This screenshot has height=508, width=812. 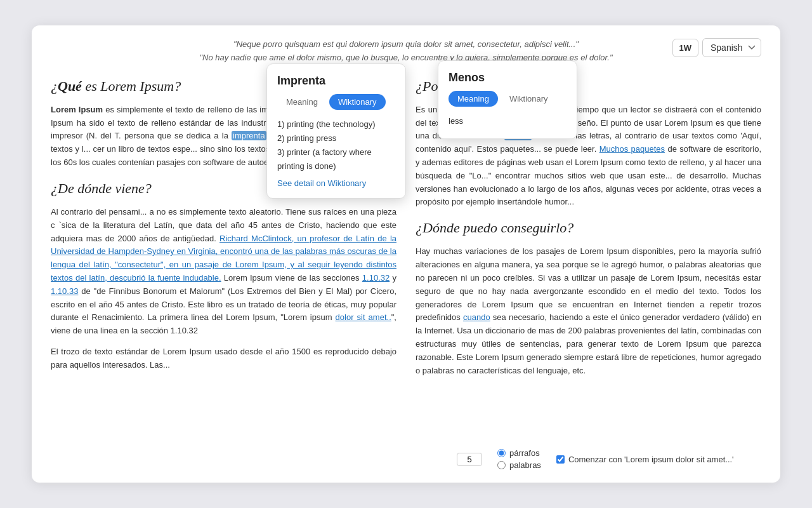 What do you see at coordinates (501, 465) in the screenshot?
I see `radio-palabras-input` at bounding box center [501, 465].